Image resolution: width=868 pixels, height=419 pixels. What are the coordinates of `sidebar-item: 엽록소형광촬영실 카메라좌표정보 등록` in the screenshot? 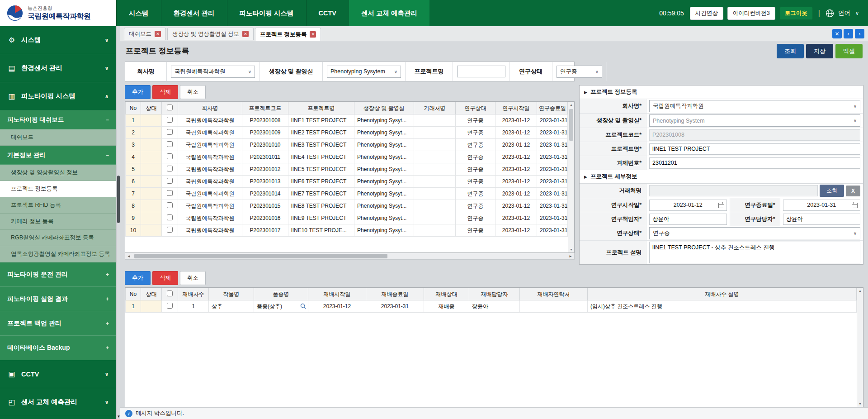 It's located at (58, 254).